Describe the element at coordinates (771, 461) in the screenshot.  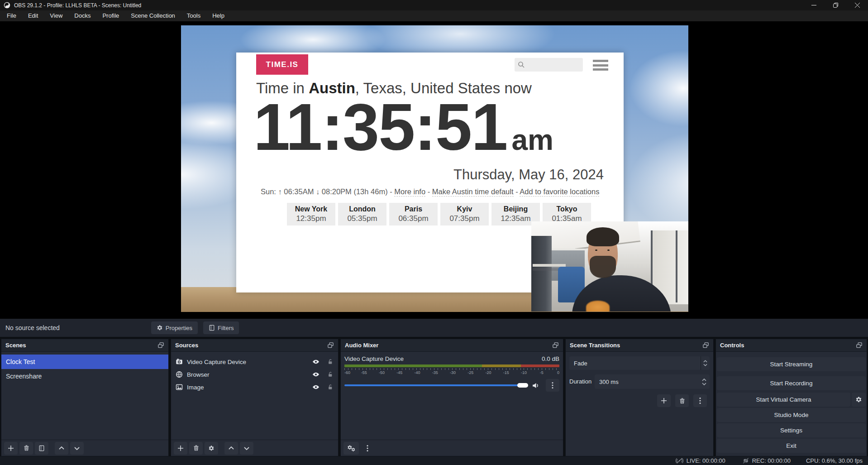
I see `rec-time: REC: 00:00:00` at that location.